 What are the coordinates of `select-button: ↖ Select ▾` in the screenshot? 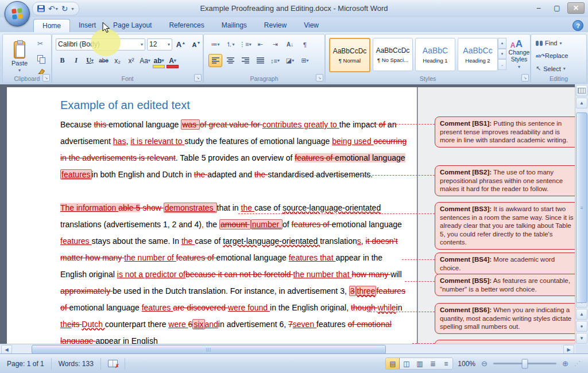 It's located at (551, 69).